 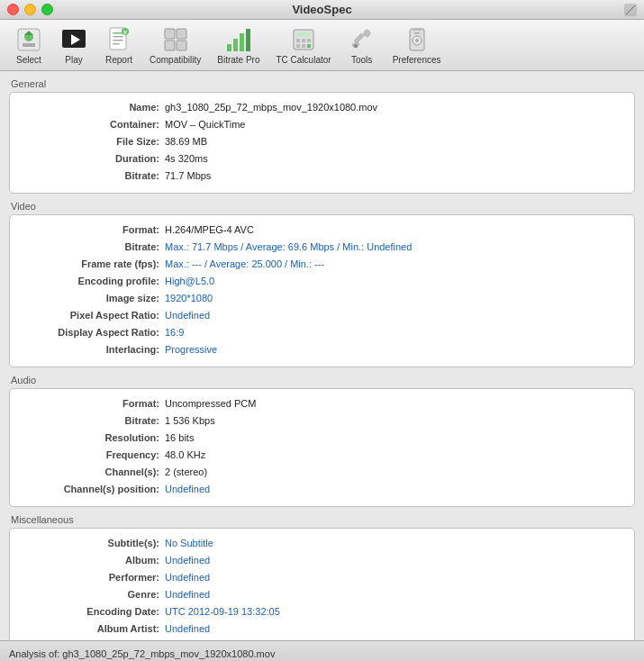 What do you see at coordinates (93, 333) in the screenshot?
I see `label-display-ar: Display Aspect Ratio:` at bounding box center [93, 333].